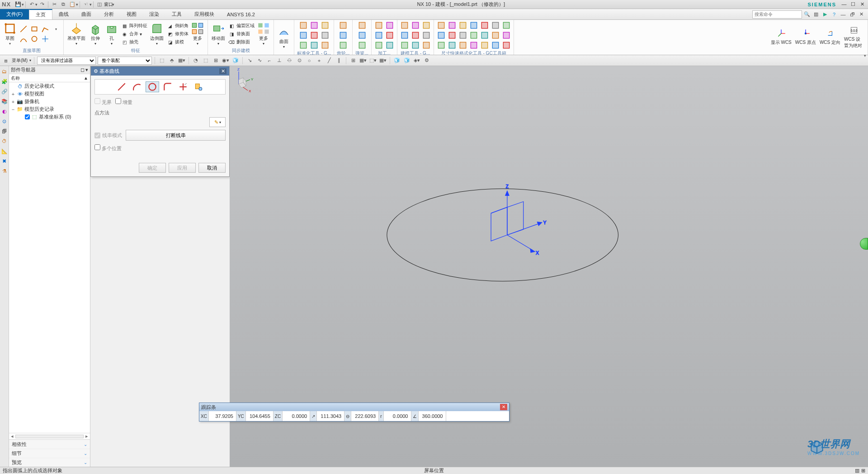 The height and width of the screenshot is (474, 868). I want to click on doc-close: ✕, so click(861, 14).